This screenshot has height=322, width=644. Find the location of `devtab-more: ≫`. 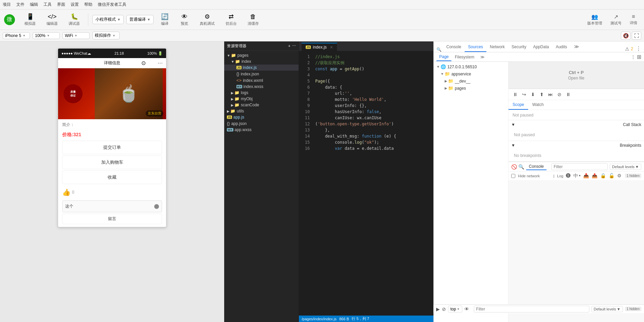

devtab-more: ≫ is located at coordinates (577, 47).